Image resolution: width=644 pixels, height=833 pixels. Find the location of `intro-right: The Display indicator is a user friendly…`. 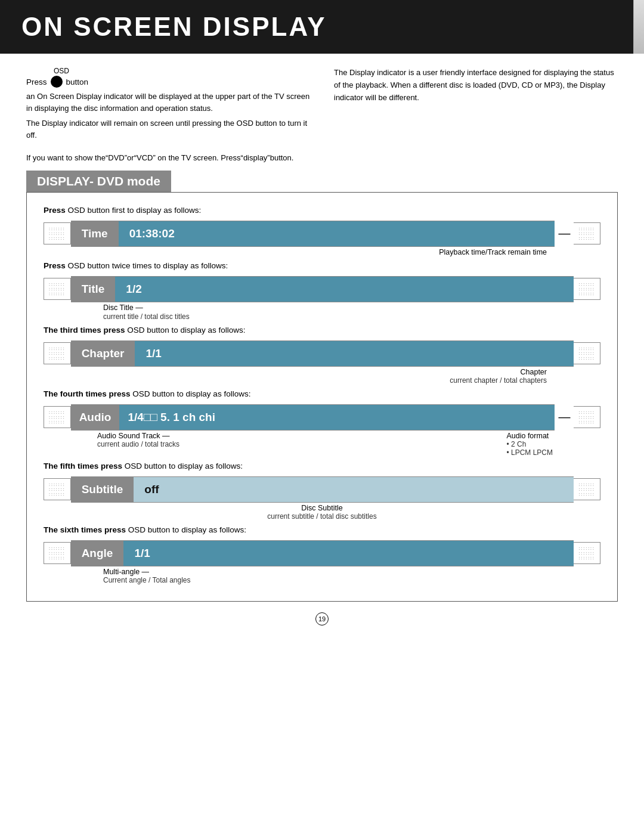

intro-right: The Display indicator is a user friendly… is located at coordinates (476, 106).